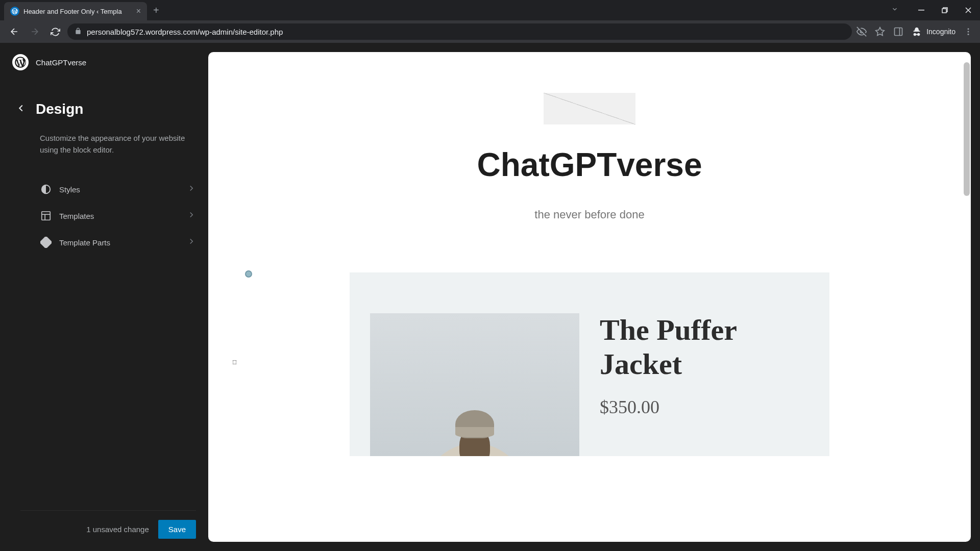 The image size is (980, 551). What do you see at coordinates (21, 109) in the screenshot?
I see `back-icon` at bounding box center [21, 109].